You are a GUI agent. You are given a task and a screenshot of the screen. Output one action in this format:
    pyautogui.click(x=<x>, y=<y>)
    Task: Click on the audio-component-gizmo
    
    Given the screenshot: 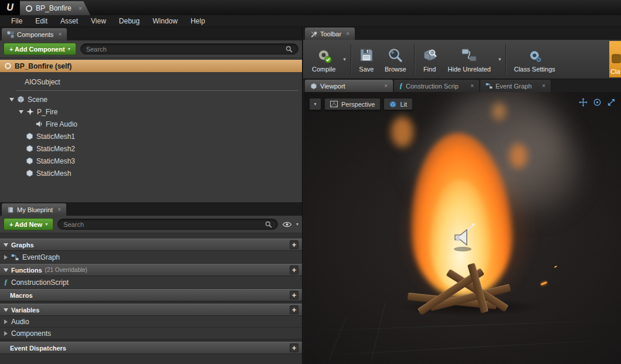 What is the action you would take?
    pyautogui.click(x=463, y=238)
    